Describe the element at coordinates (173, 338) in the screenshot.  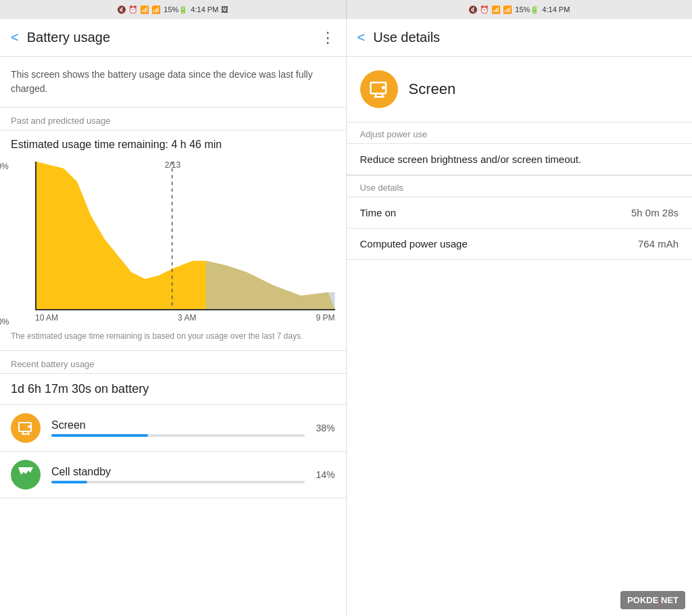
I see `chart-footnote: The estimated usage time remaining is ba…` at that location.